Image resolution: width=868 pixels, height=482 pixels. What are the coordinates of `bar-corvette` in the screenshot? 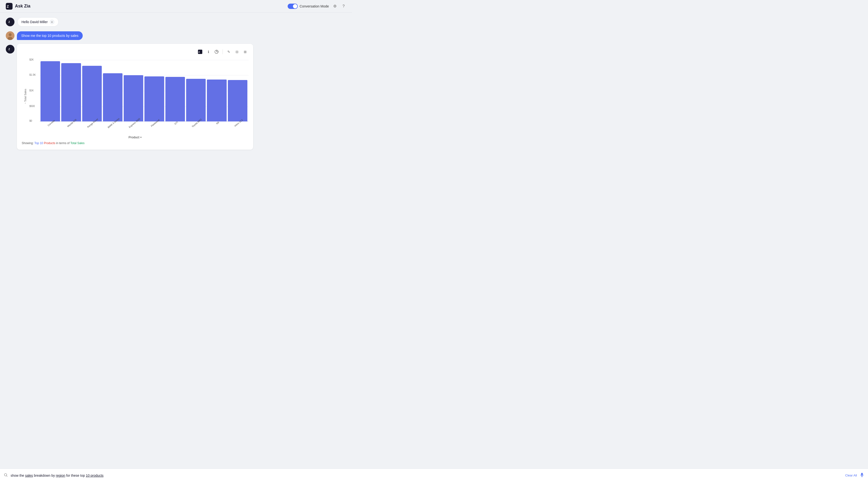 It's located at (50, 90).